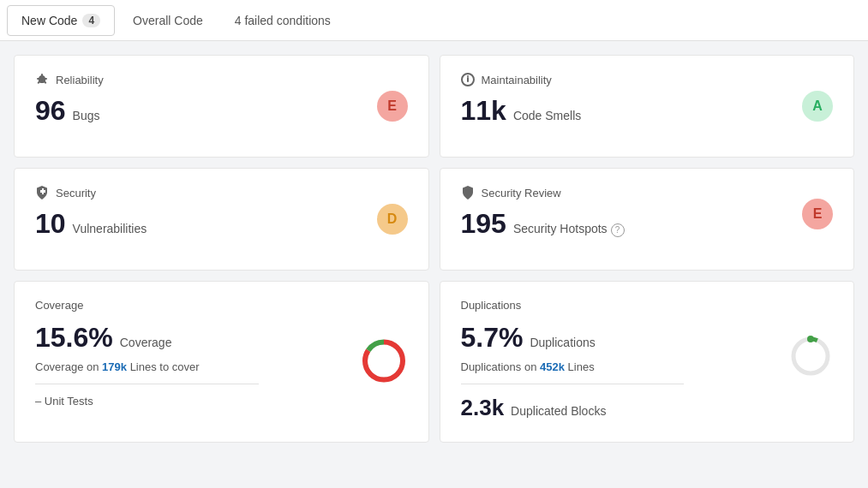 This screenshot has height=488, width=868. I want to click on security-review-title: Security Review, so click(521, 193).